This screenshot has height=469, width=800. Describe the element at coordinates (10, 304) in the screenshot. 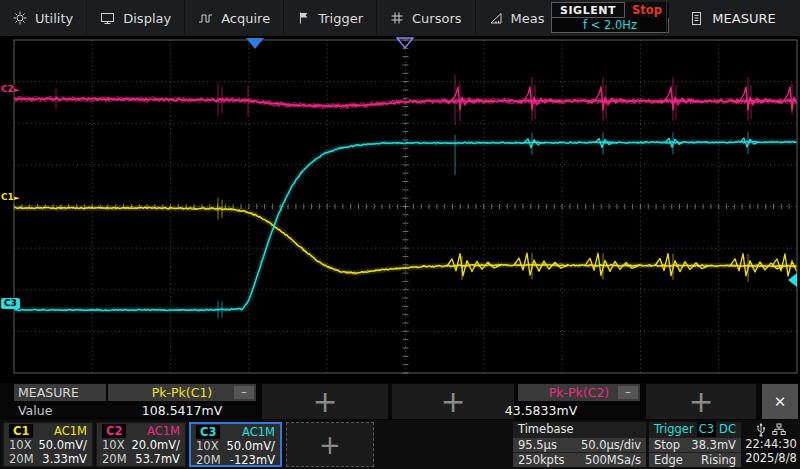

I see `channel-badge-c3: C3` at that location.